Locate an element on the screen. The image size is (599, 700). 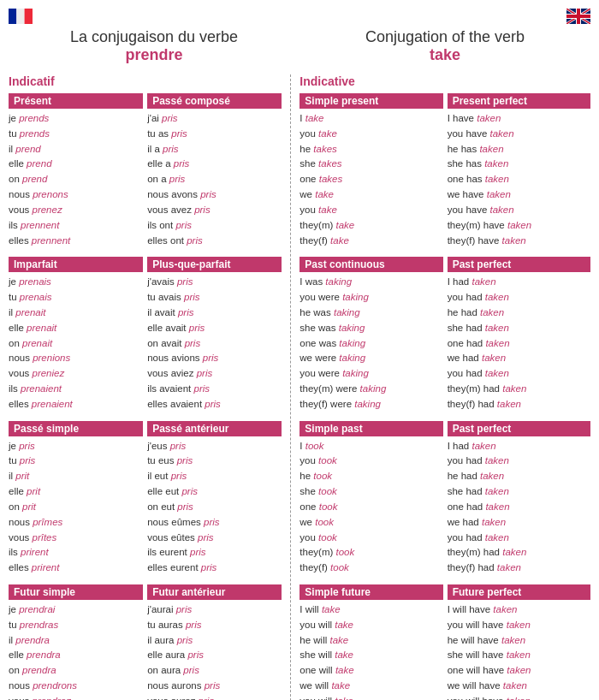
list-item: on avait pris is located at coordinates (214, 344).